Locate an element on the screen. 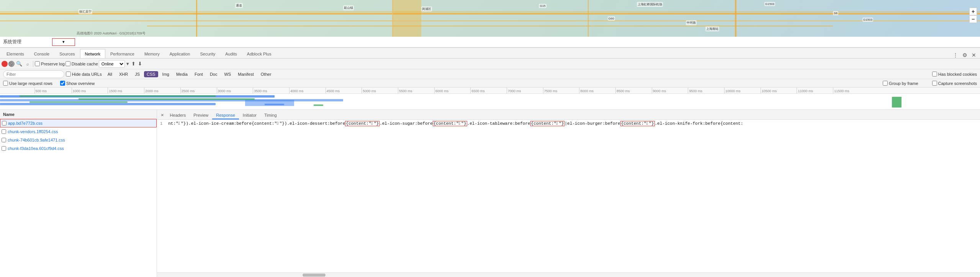 The image size is (980, 277). list-item: chunk-vendors.1ff0254.css is located at coordinates (78, 132).